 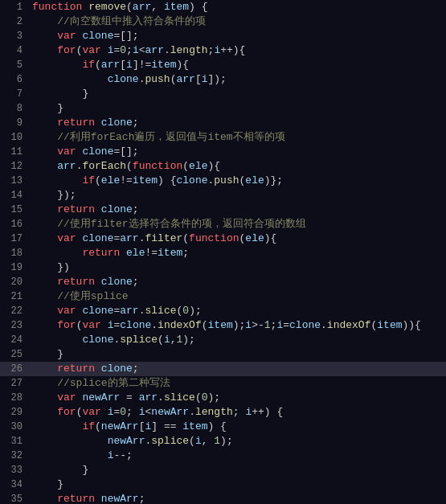 What do you see at coordinates (223, 398) in the screenshot?
I see `code-line-28: 28 var newArr = arr.slice(0);` at bounding box center [223, 398].